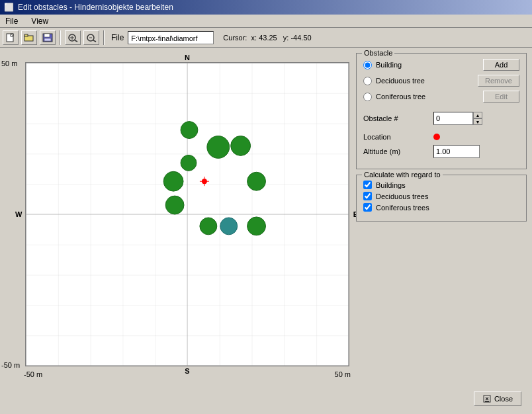 The image size is (532, 414). I want to click on close-icon, so click(487, 399).